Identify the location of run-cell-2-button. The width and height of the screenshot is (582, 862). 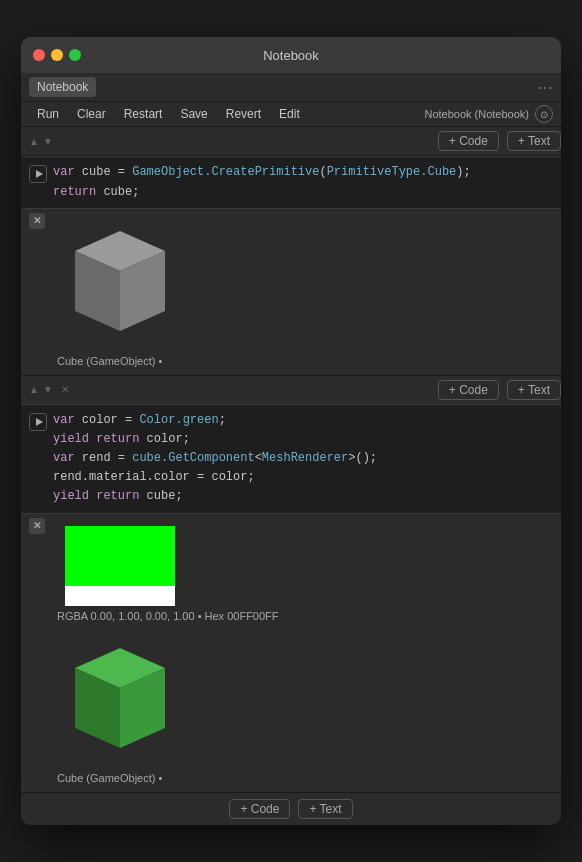
(38, 422).